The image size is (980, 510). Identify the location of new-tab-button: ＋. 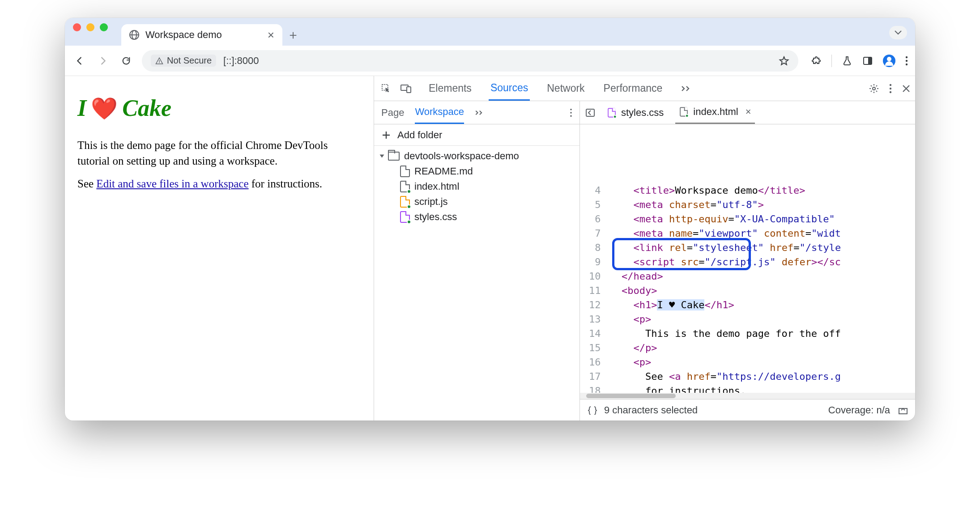
(293, 35).